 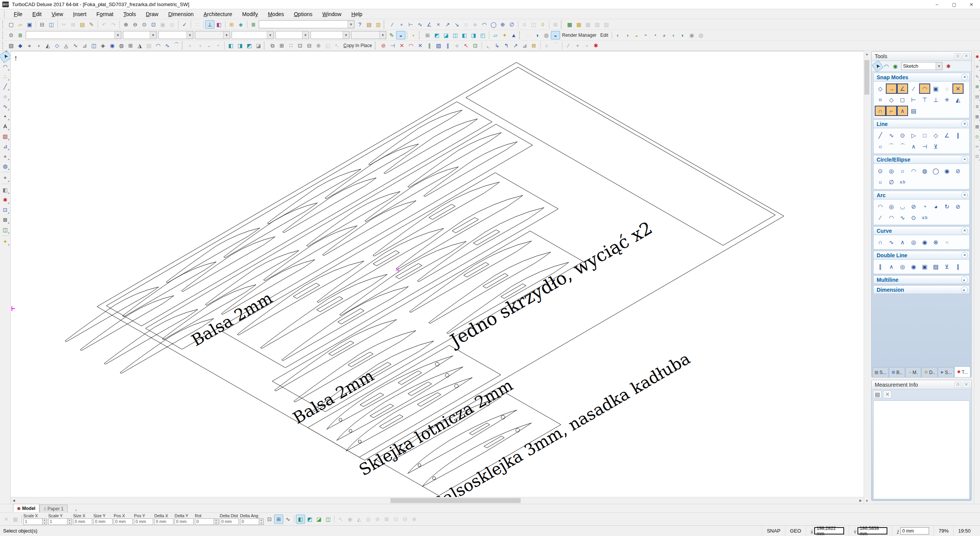 I want to click on collapse-icon: », so click(x=965, y=124).